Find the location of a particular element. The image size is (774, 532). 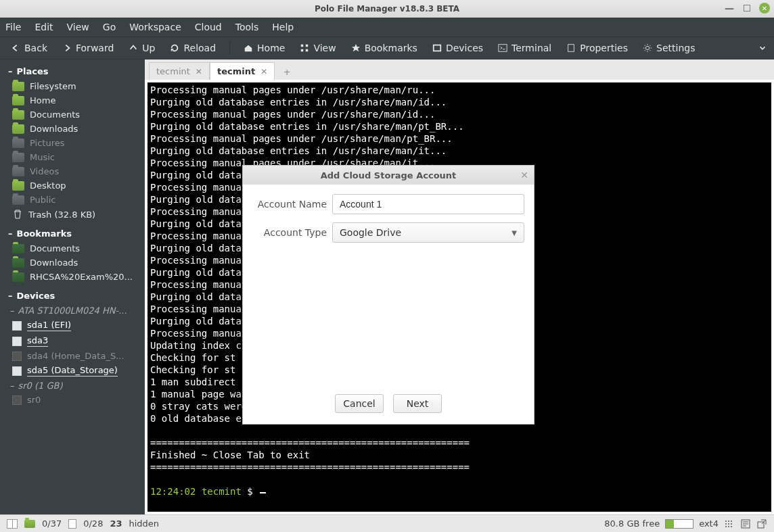

sidebar-item-label: Videos is located at coordinates (45, 172).